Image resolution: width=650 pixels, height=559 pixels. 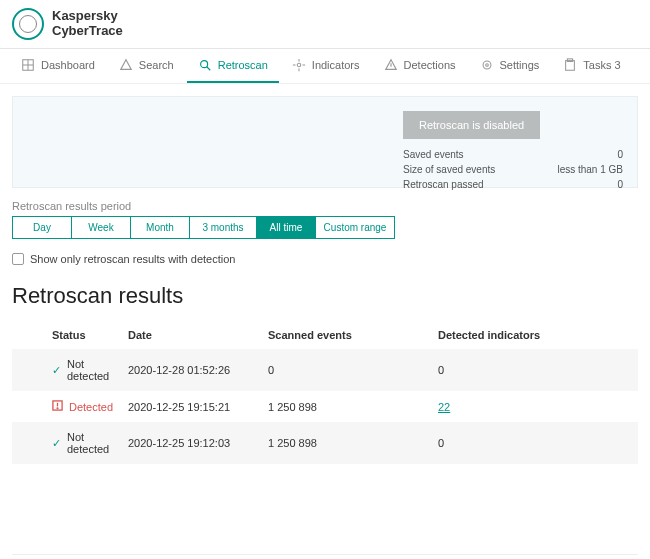 I want to click on th-detected: Detected indicators, so click(x=535, y=335).